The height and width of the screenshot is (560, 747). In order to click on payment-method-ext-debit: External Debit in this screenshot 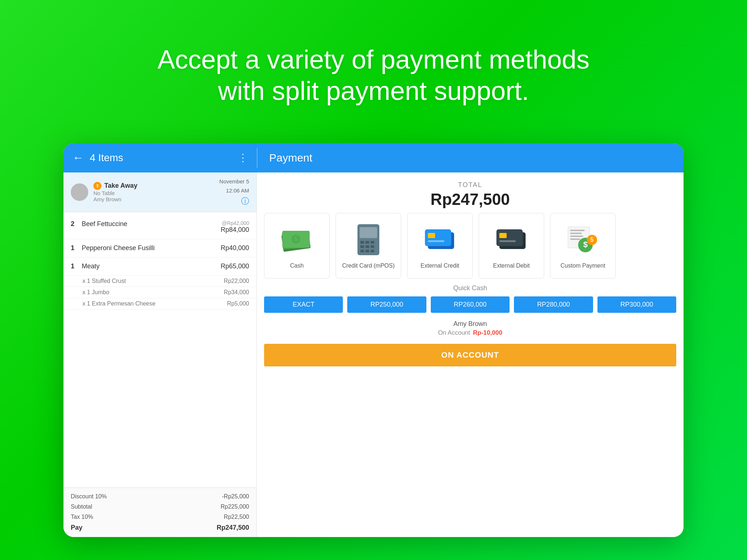, I will do `click(511, 246)`.